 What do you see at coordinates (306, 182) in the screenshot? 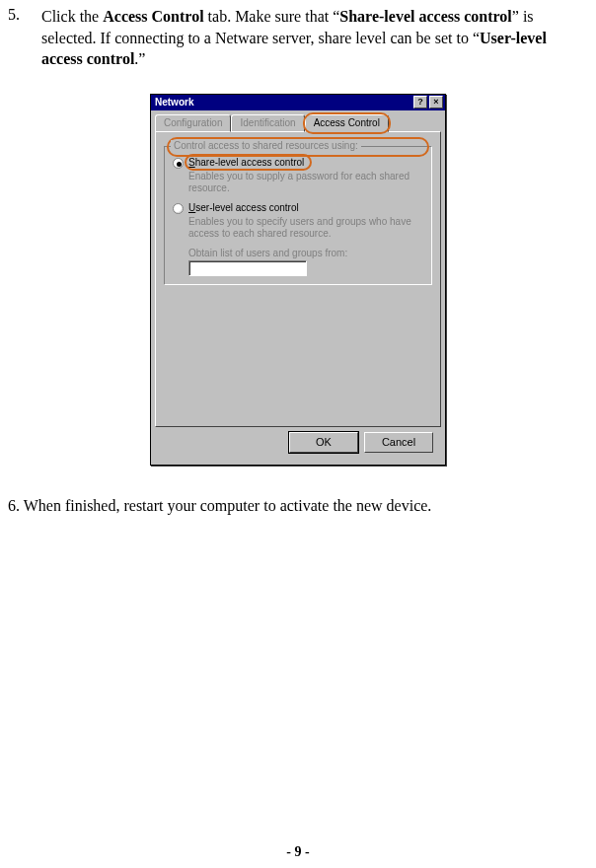
I see `share-level-desc: Enables you to supply a password for eac…` at bounding box center [306, 182].